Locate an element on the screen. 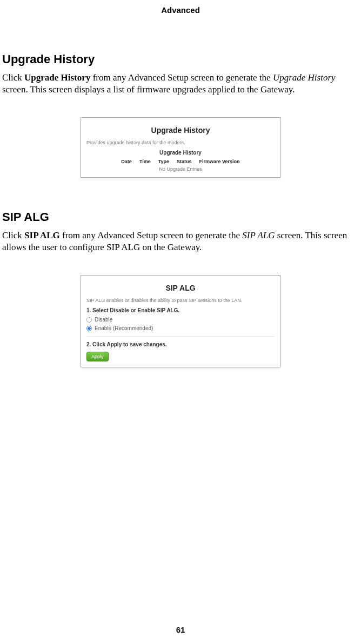 This screenshot has height=644, width=361. sip-step-2: 2. Click Apply to save changes. is located at coordinates (180, 345).